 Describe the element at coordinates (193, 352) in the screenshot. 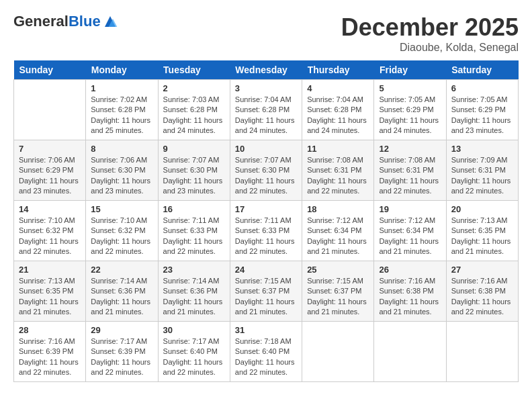

I see `calendar-cell: 30Sunrise: 7:17 AMSunset: 6:40 PMDayligh…` at that location.